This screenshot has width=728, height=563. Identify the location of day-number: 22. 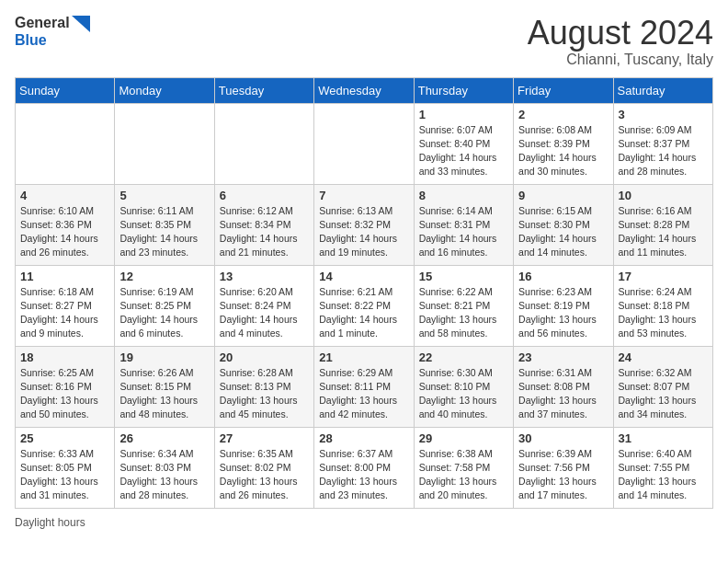
(463, 357).